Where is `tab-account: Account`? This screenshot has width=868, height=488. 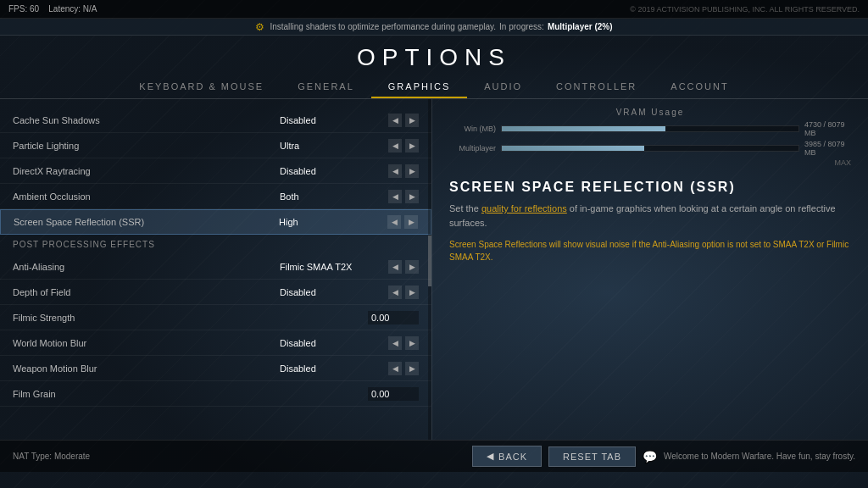 tab-account: Account is located at coordinates (699, 87).